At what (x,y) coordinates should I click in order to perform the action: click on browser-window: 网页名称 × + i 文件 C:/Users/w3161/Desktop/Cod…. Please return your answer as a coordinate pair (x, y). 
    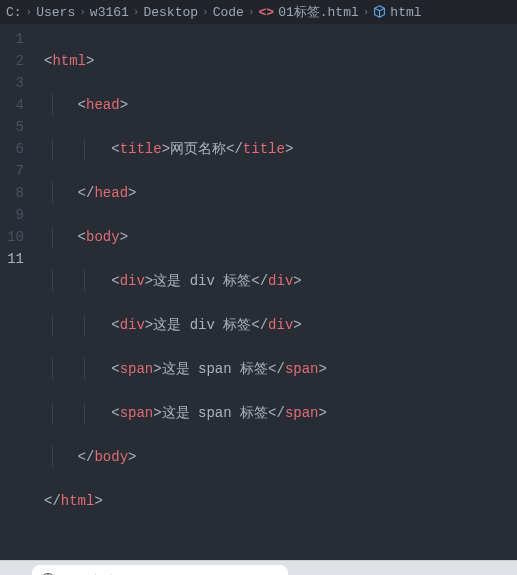
    Looking at the image, I should click on (258, 568).